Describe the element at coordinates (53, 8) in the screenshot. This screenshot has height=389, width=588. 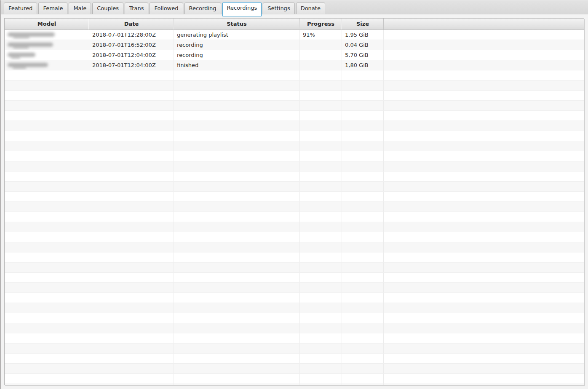
I see `tab-female: Female` at that location.